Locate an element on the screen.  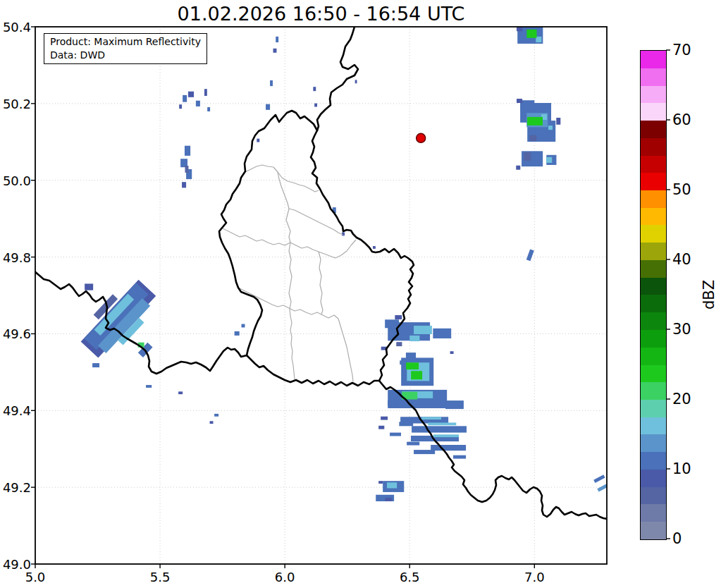
border-luxembourg is located at coordinates (316, 248).